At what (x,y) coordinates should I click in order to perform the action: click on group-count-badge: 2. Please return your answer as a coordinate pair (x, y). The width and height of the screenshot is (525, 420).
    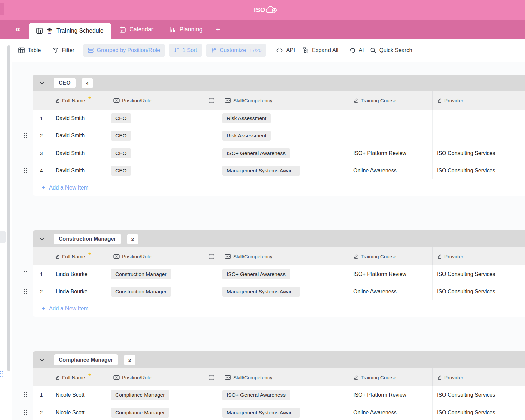
    Looking at the image, I should click on (130, 360).